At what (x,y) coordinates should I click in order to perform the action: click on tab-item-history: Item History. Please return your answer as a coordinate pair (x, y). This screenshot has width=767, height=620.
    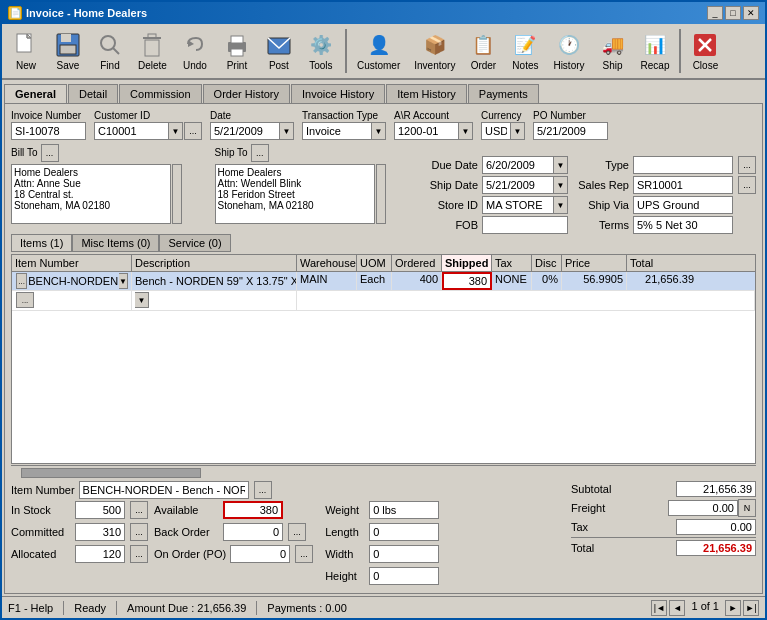
    Looking at the image, I should click on (426, 94).